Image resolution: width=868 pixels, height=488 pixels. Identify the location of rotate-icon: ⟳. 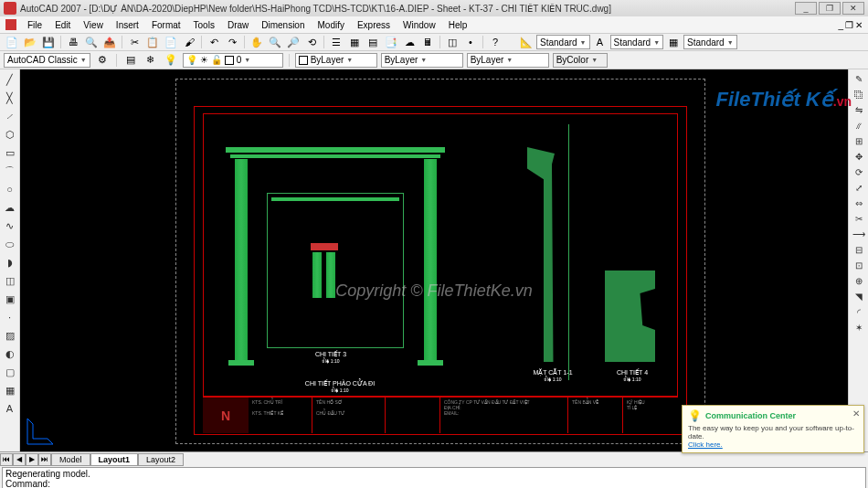
(859, 172).